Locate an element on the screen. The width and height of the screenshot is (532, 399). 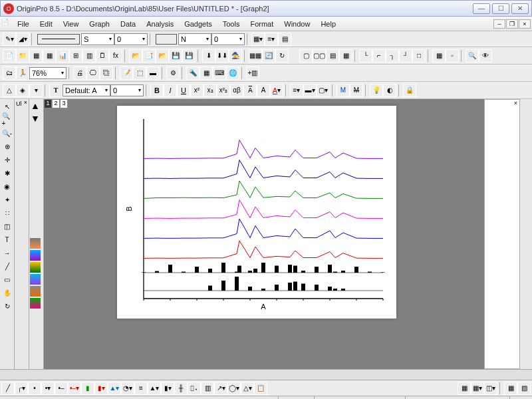
surface-icon: ▦▾ is located at coordinates (477, 388).